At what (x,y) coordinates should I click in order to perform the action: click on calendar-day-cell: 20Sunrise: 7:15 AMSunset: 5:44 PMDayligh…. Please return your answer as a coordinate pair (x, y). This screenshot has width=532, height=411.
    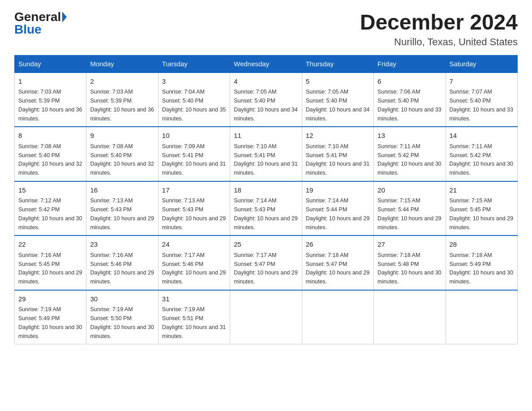
    Looking at the image, I should click on (410, 209).